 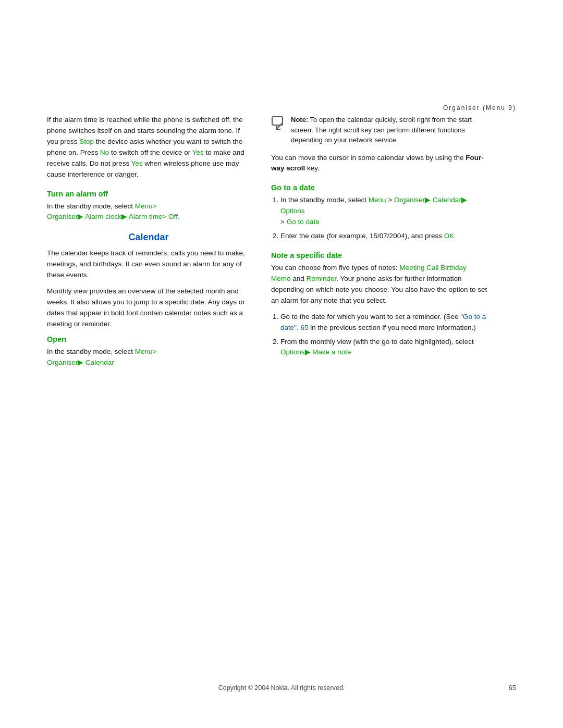 What do you see at coordinates (447, 200) in the screenshot?
I see `goto-calendar2: Calendar` at bounding box center [447, 200].